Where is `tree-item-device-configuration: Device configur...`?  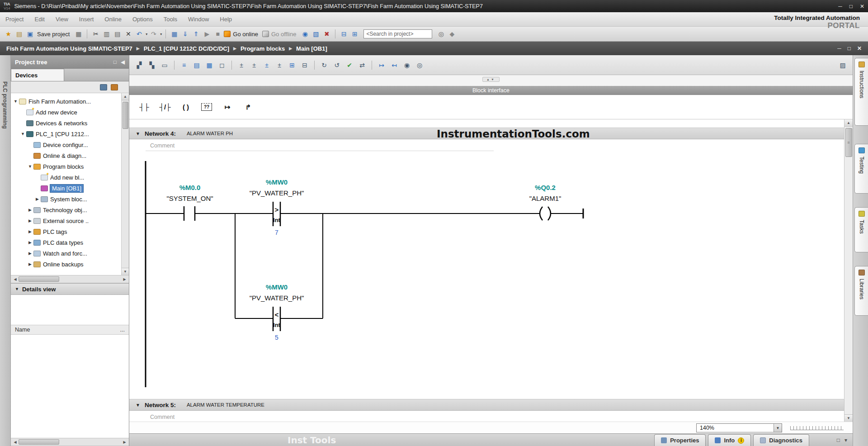
tree-item-device-configuration: Device configur... is located at coordinates (70, 145).